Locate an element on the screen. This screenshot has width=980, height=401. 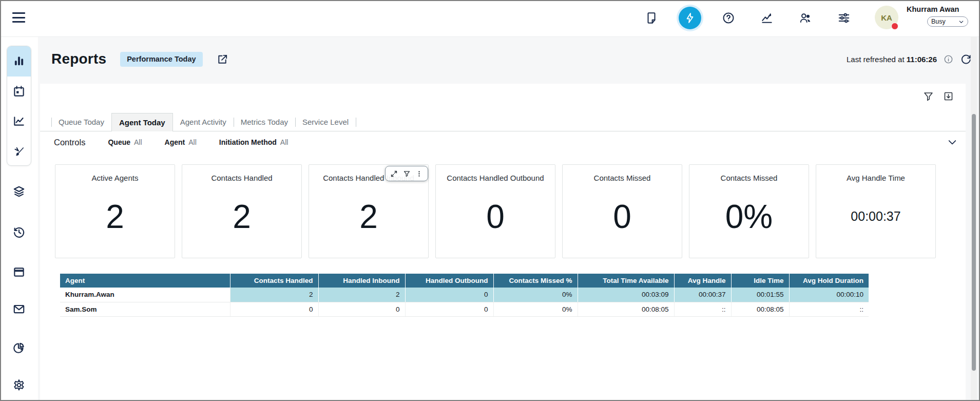
sidebar-nav-card is located at coordinates (19, 106).